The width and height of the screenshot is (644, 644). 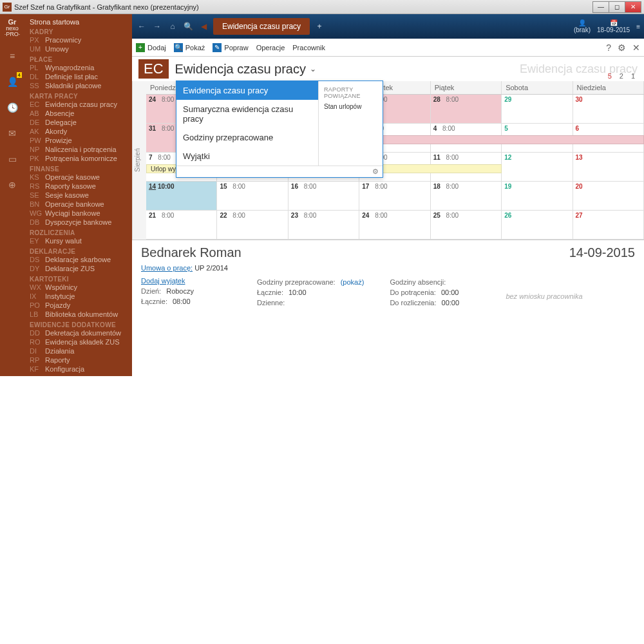 I want to click on sidebar-item: DBDyspozycje bankowe, so click(x=79, y=222).